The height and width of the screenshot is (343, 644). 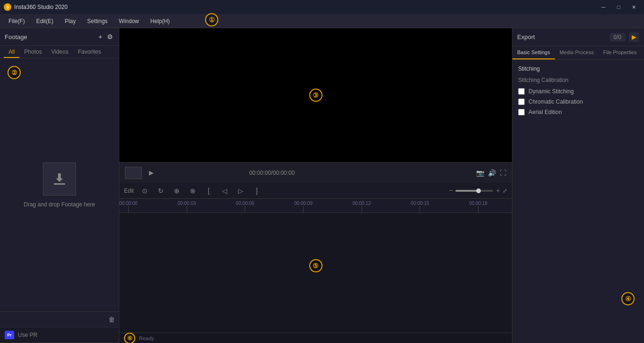 What do you see at coordinates (212, 20) in the screenshot?
I see `circle-1: ①` at bounding box center [212, 20].